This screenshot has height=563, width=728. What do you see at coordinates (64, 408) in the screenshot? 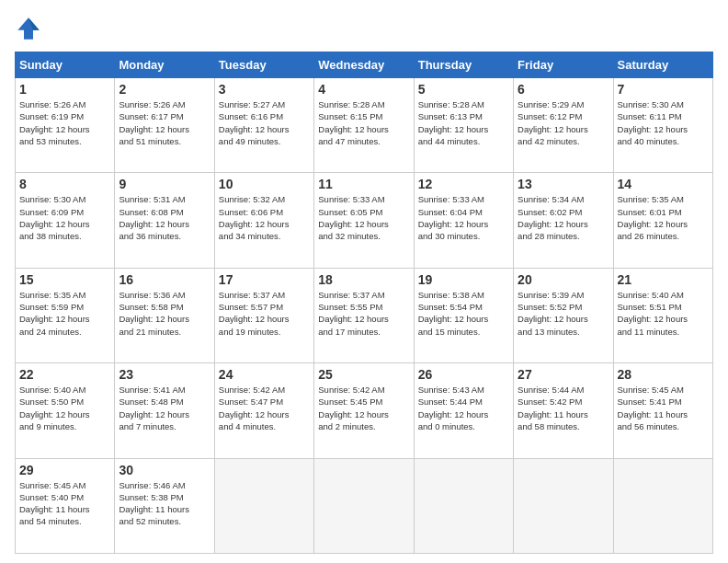
I see `day-info: Sunrise: 5:40 AMSunset: 5:50 PMDaylight:…` at bounding box center [64, 408].